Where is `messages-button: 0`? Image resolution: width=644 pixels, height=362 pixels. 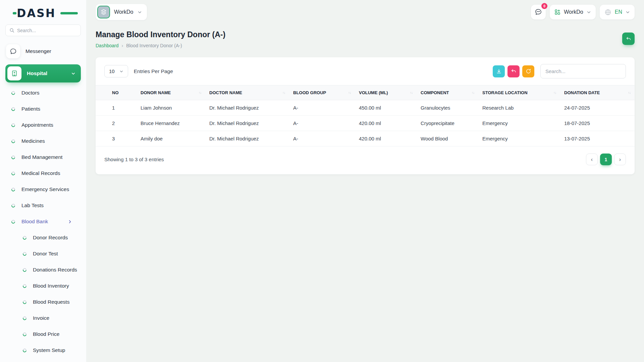 messages-button: 0 is located at coordinates (538, 12).